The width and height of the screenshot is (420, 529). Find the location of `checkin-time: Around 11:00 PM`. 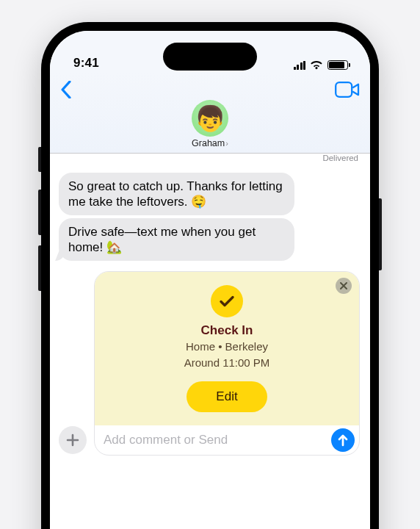

checkin-time: Around 11:00 PM is located at coordinates (227, 363).